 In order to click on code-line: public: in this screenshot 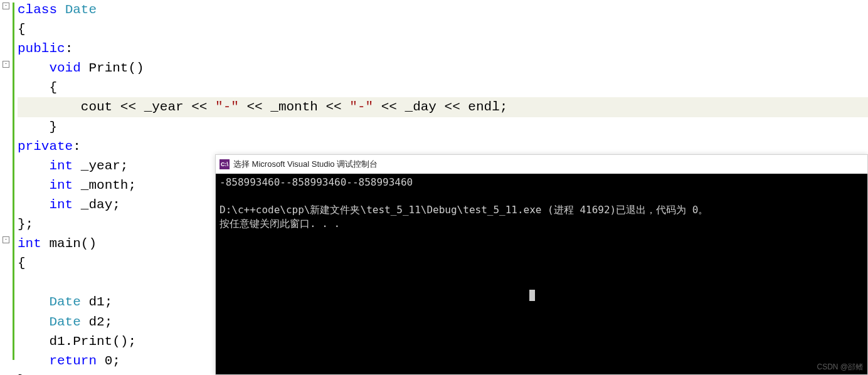, I will do `click(443, 49)`.